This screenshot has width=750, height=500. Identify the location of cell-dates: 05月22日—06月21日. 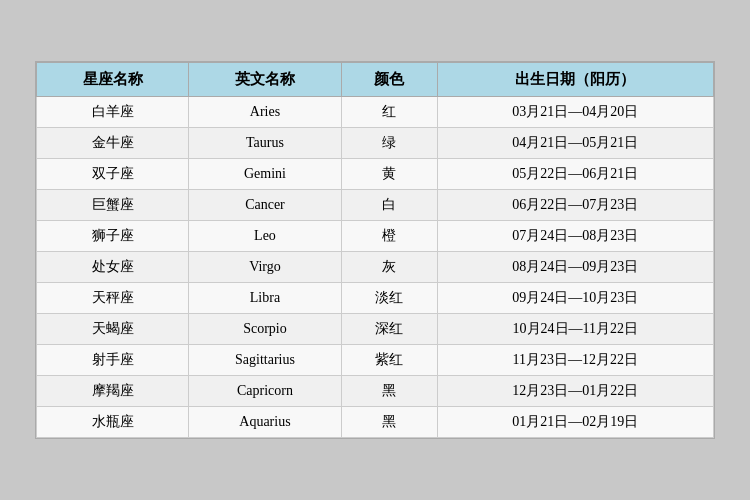
(575, 174).